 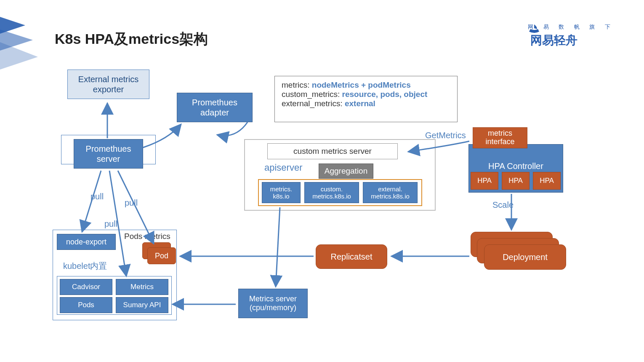 What do you see at coordinates (215, 107) in the screenshot?
I see `prom-adapter-box: Promethues adapter` at bounding box center [215, 107].